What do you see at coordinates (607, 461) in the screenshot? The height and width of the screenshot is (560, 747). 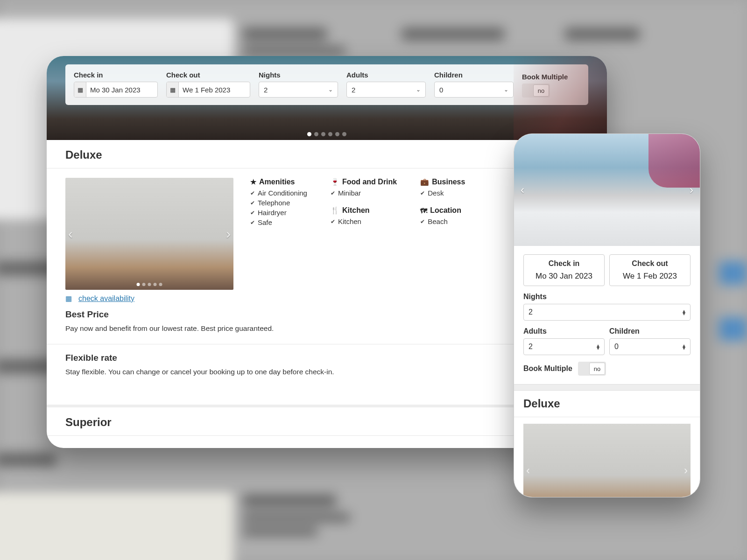 I see `mobile-room-photo: ‹ ›` at bounding box center [607, 461].